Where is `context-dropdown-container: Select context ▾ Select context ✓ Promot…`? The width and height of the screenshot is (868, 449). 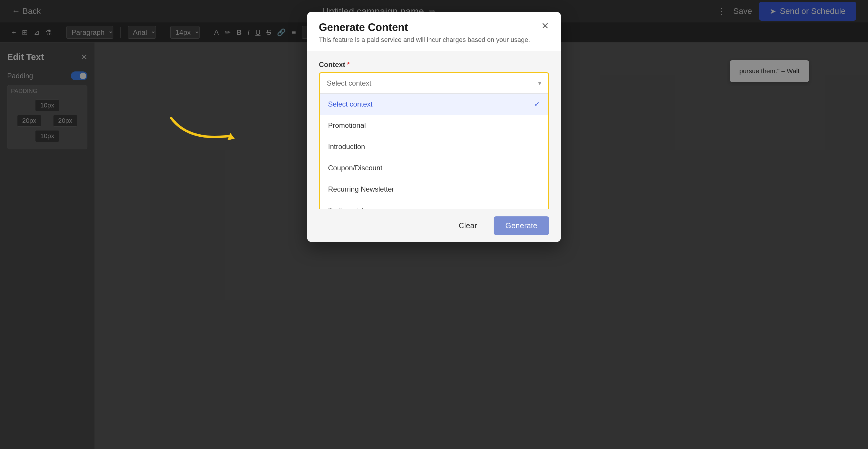
context-dropdown-container: Select context ▾ Select context ✓ Promot… is located at coordinates (434, 141).